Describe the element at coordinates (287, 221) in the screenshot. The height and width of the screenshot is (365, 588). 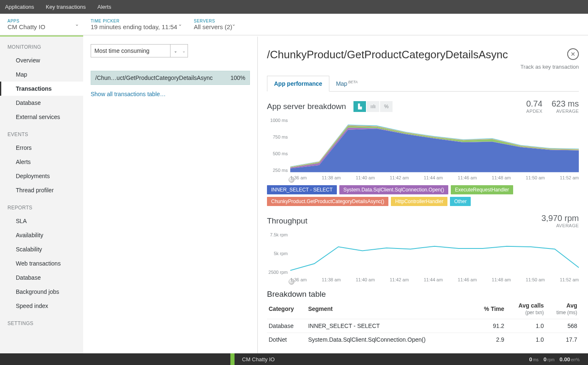
I see `throughput-title: Throughput` at that location.